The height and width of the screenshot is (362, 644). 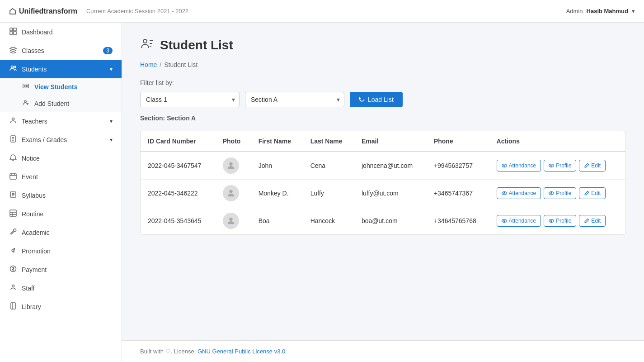 I want to click on home-icon, so click(x=13, y=11).